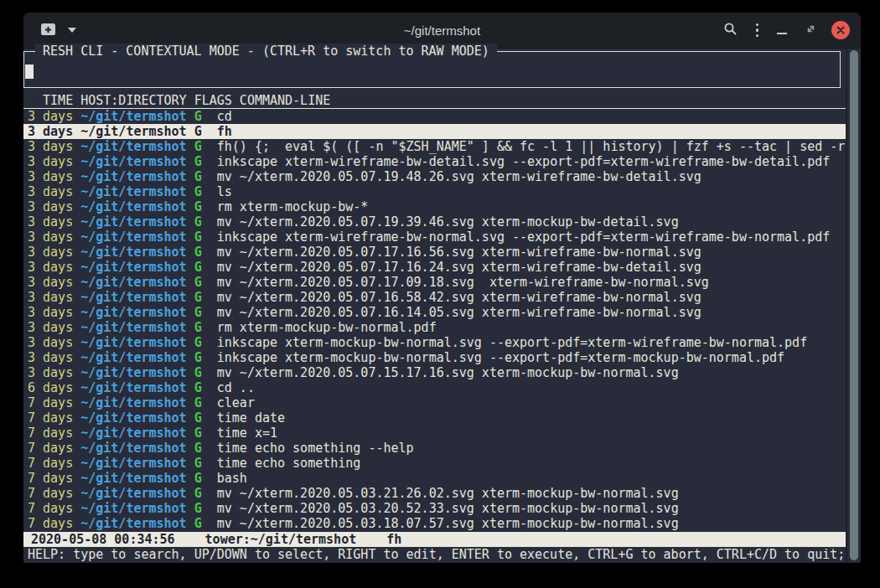 The height and width of the screenshot is (588, 880). Describe the element at coordinates (448, 373) in the screenshot. I see `row-command: mv ~/xterm.2020.05.07.15.17.16.svg xterm…` at that location.